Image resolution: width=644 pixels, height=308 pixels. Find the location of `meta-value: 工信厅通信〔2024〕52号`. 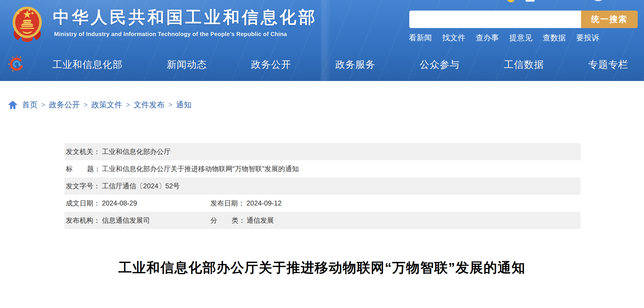

meta-value: 工信厅通信〔2024〕52号 is located at coordinates (141, 186).